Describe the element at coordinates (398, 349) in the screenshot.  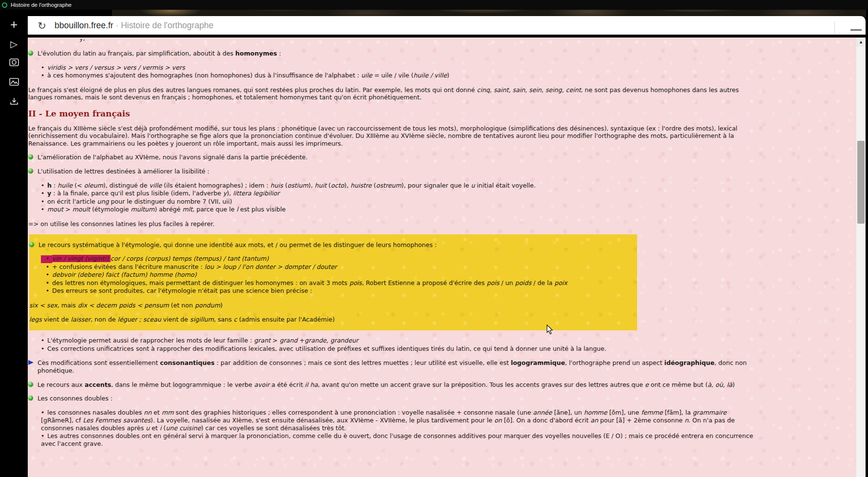
I see `list-item: •Ces corrections unificatrices sont à ra…` at that location.